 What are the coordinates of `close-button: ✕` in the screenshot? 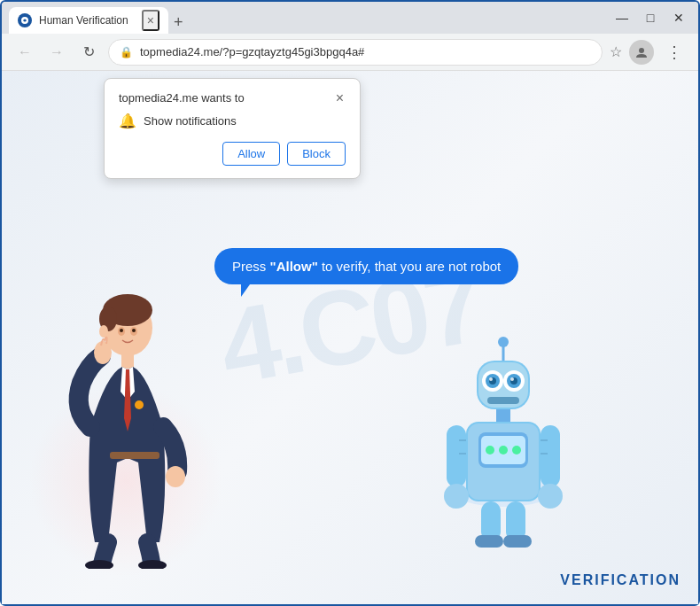 It's located at (679, 18).